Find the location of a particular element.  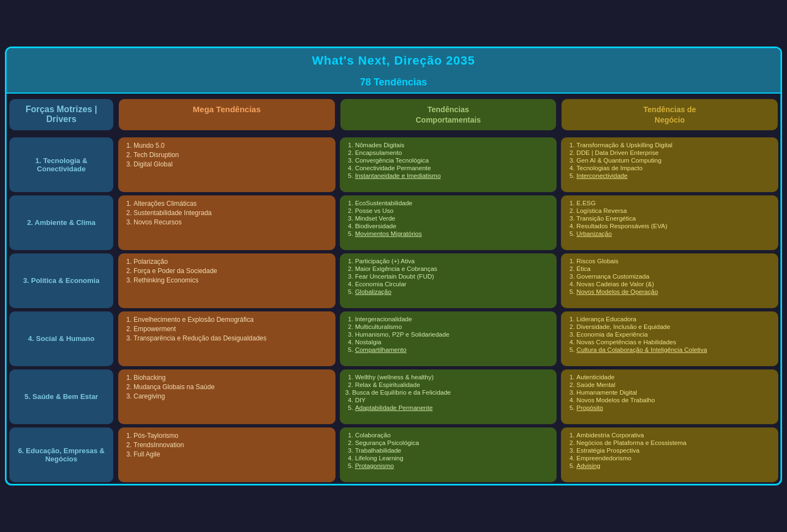

comportamental-item: Segurança Psicológica is located at coordinates (453, 443).